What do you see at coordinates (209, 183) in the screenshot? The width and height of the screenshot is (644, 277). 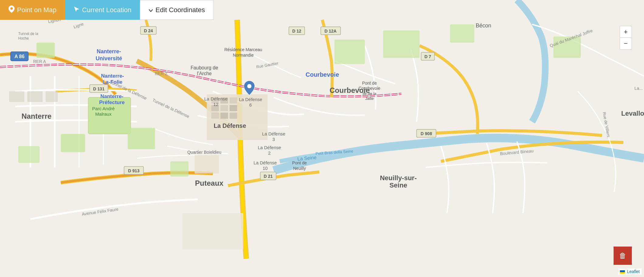 I see `svg-text: Puteaux` at bounding box center [209, 183].